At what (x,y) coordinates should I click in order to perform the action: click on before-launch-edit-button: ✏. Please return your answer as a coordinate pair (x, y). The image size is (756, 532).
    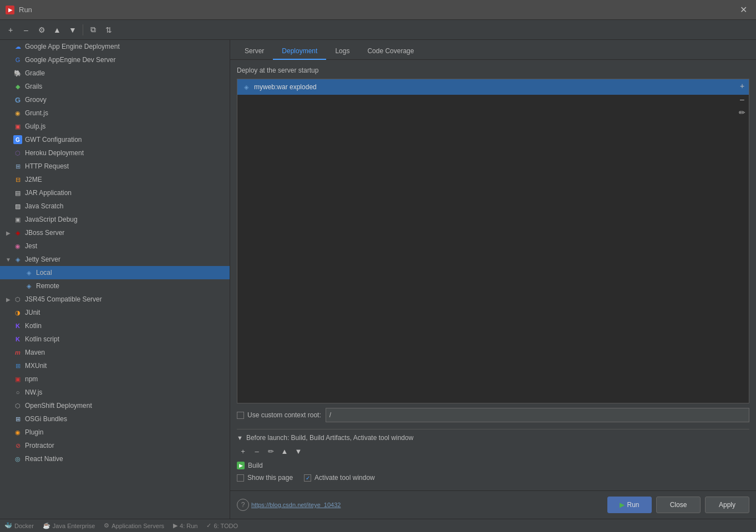
    Looking at the image, I should click on (271, 451).